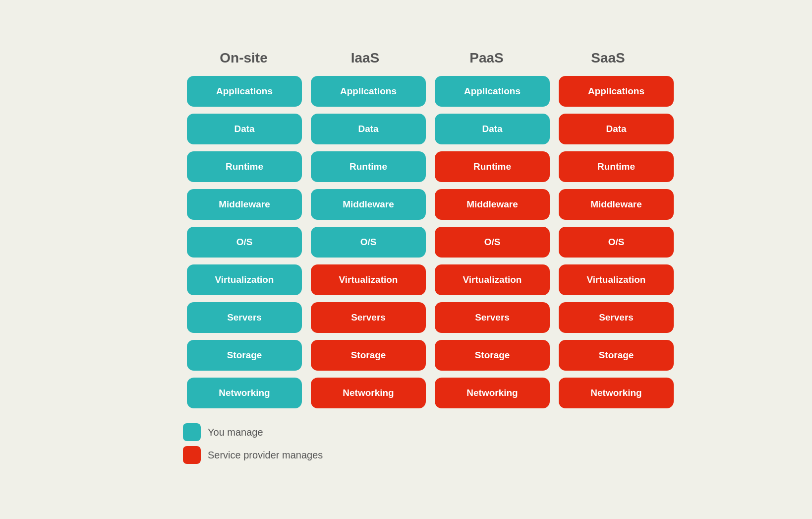 This screenshot has height=519, width=812. Describe the element at coordinates (244, 393) in the screenshot. I see `pill-networking-col0: Networking` at that location.